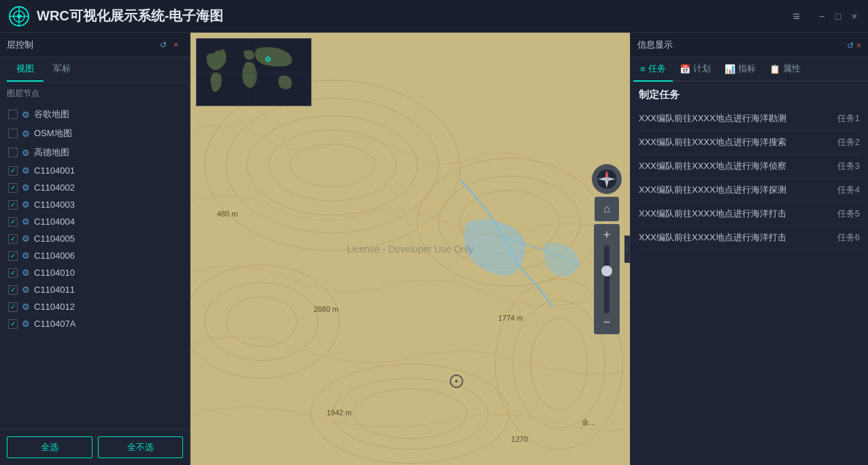  What do you see at coordinates (178, 45) in the screenshot?
I see `close-panel-icon: ×` at bounding box center [178, 45].